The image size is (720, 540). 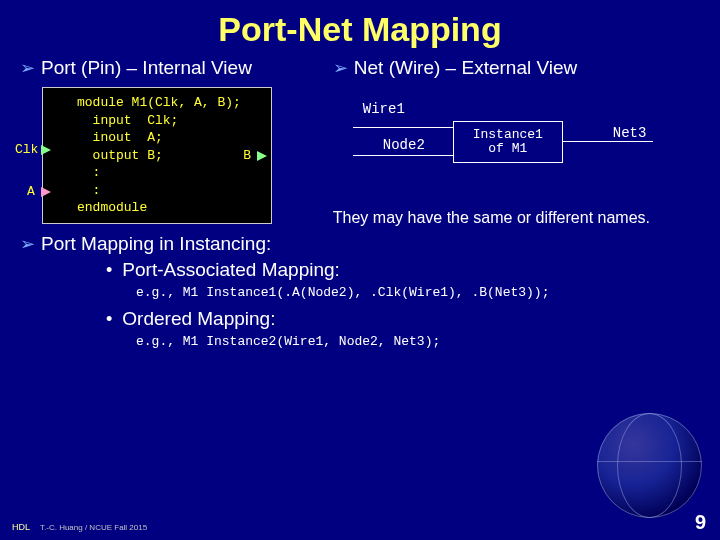 What do you see at coordinates (418, 292) in the screenshot?
I see `port-associated-example: e.g., M1 Instance1(.A(Node2), .Clk(Wire1…` at bounding box center [418, 292].